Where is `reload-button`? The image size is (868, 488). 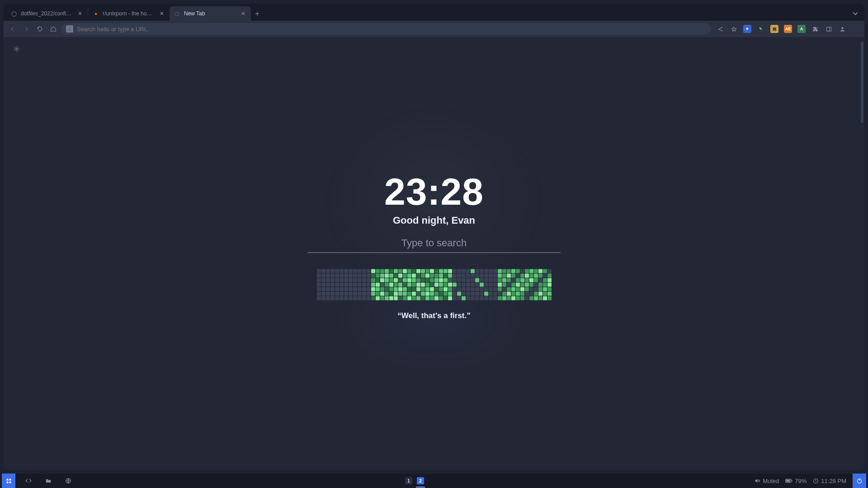
reload-button is located at coordinates (40, 29).